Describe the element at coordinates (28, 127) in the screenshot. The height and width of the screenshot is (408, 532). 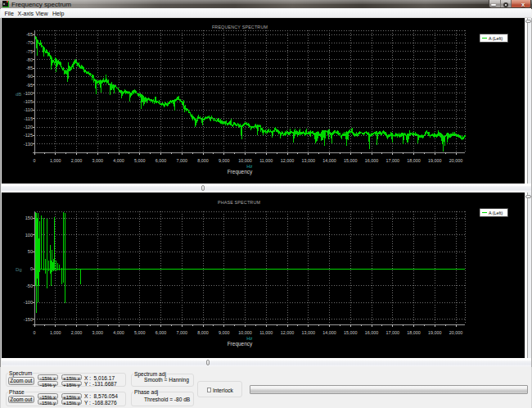
I see `svg-text: -120` at that location.